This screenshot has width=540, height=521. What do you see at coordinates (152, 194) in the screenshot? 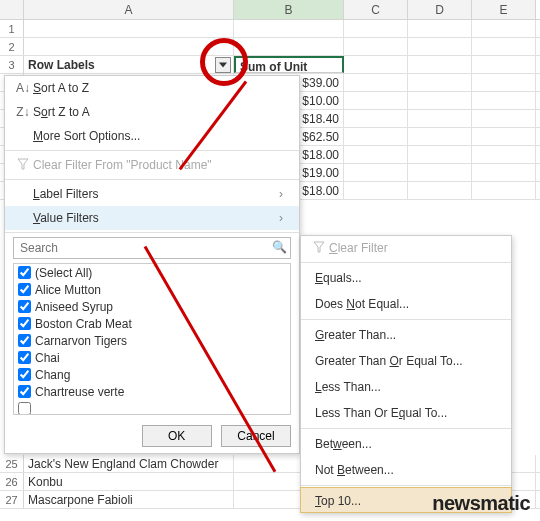
I see `label-filters-item: Label Filters ›` at bounding box center [152, 194].